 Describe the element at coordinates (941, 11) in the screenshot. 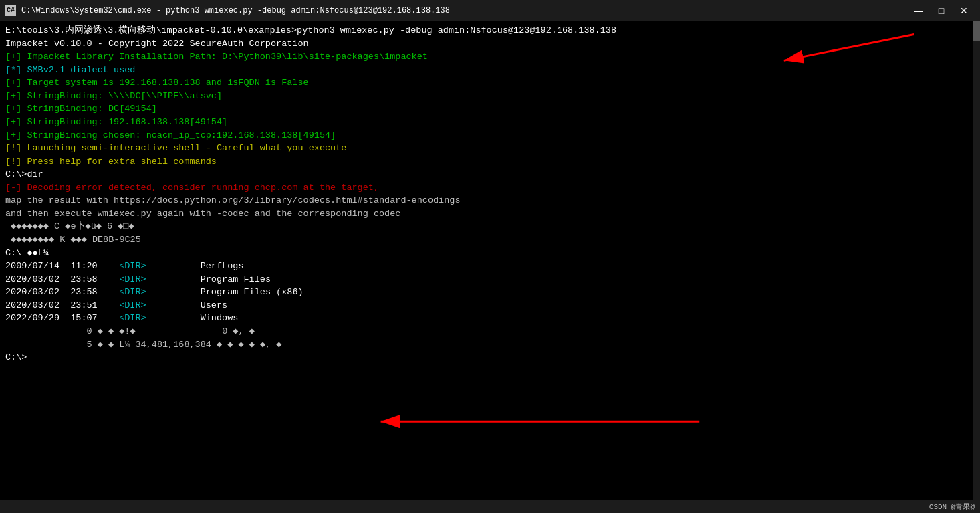

I see `maximize-button: □` at that location.